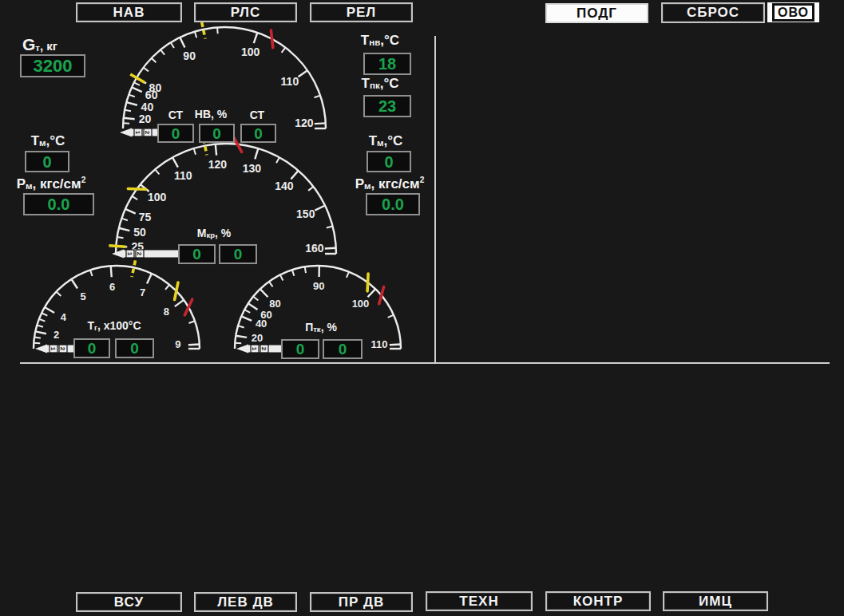  What do you see at coordinates (380, 85) in the screenshot?
I see `tpk-label: Тпк,°С` at bounding box center [380, 85].